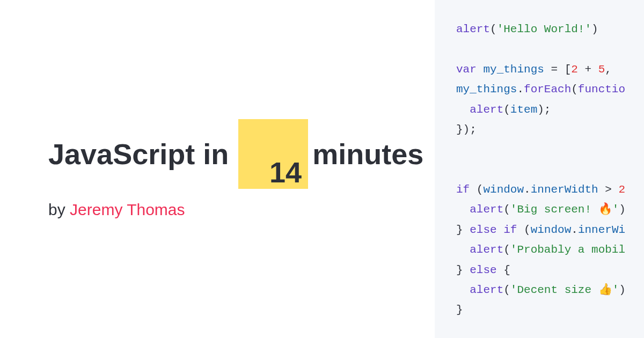 The height and width of the screenshot is (338, 644). What do you see at coordinates (550, 310) in the screenshot?
I see `code-line: }` at bounding box center [550, 310].